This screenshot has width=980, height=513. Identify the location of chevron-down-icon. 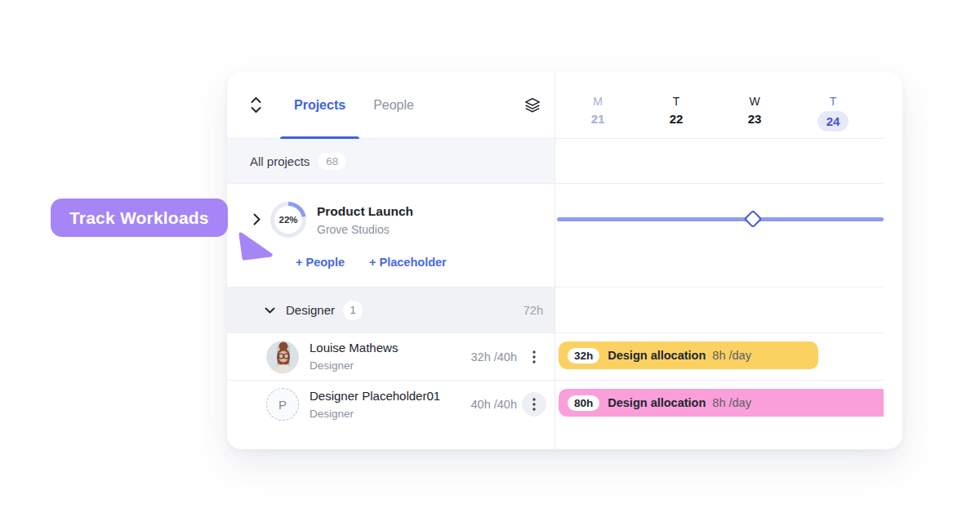
(270, 310).